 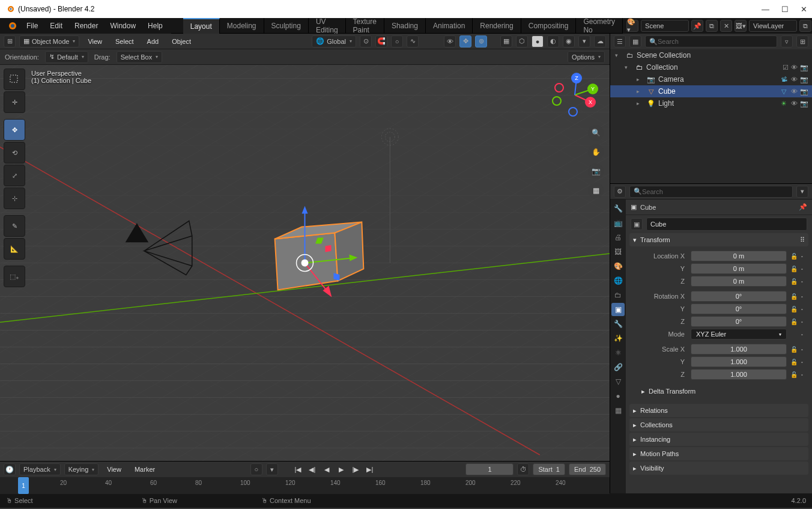 I want to click on tool-measure: 📐, so click(x=14, y=249).